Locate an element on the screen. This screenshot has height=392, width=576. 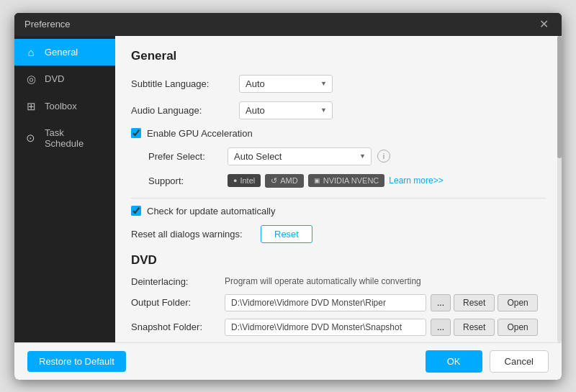
close-button: ✕ is located at coordinates (544, 24).